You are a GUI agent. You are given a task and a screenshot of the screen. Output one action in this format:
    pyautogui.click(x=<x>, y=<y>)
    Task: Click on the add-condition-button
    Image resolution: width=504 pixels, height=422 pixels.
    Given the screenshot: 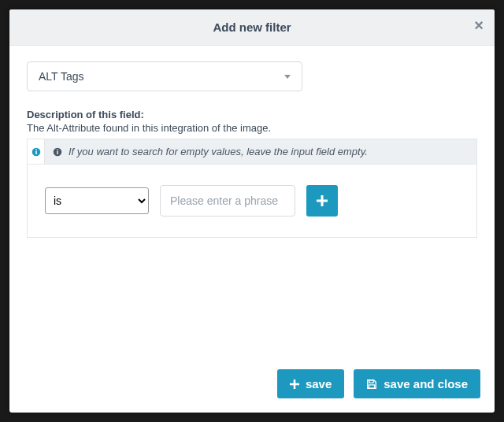 What is the action you would take?
    pyautogui.click(x=322, y=201)
    